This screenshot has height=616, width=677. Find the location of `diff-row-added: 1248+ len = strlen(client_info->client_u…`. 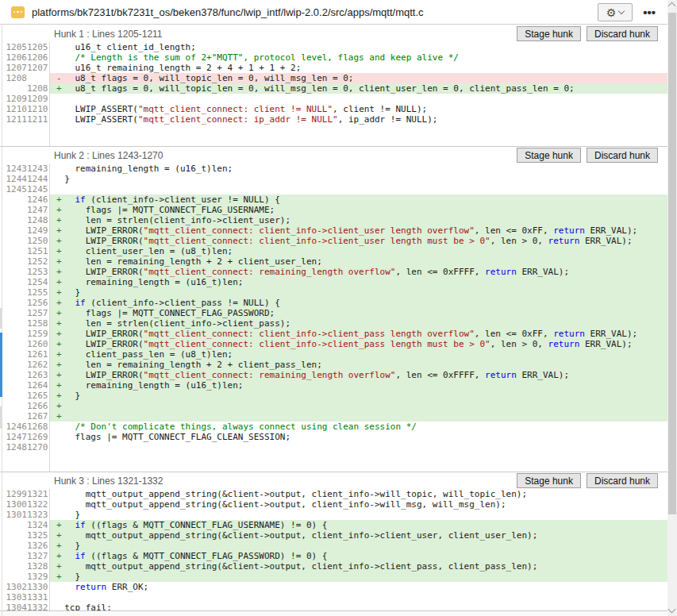

diff-row-added: 1248+ len = strlen(client_info->client_u… is located at coordinates (333, 221).